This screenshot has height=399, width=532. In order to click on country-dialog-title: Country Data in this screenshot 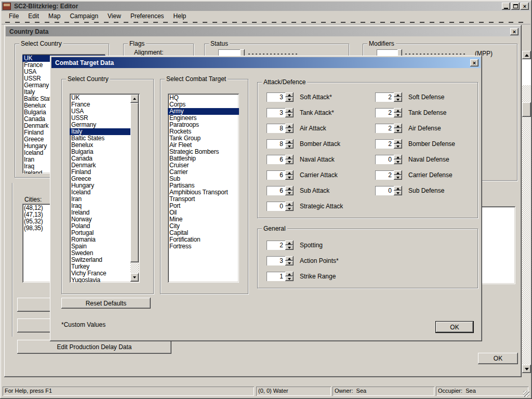, I will do `click(258, 32)`.